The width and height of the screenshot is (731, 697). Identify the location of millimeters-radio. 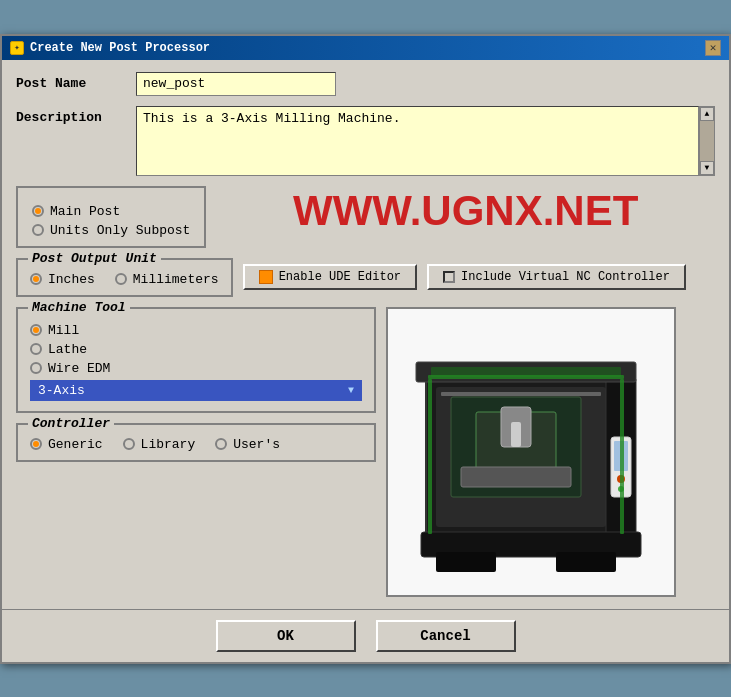
(121, 279).